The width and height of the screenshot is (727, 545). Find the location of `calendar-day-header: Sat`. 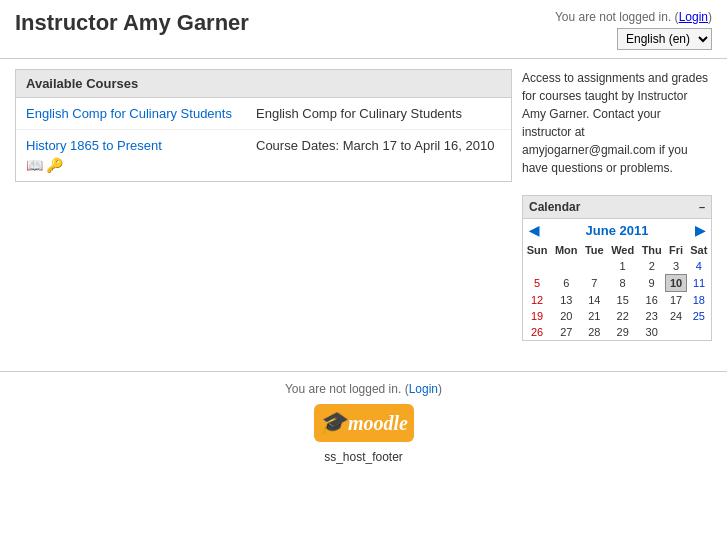

calendar-day-header: Sat is located at coordinates (699, 250).